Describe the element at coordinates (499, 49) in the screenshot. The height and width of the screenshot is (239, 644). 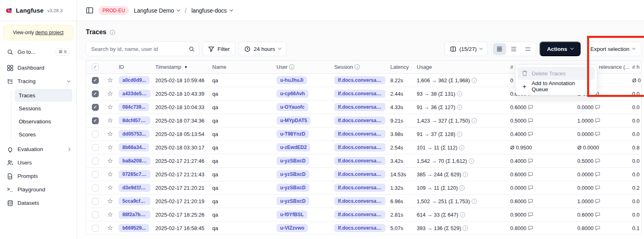
I see `row-height-small-button` at that location.